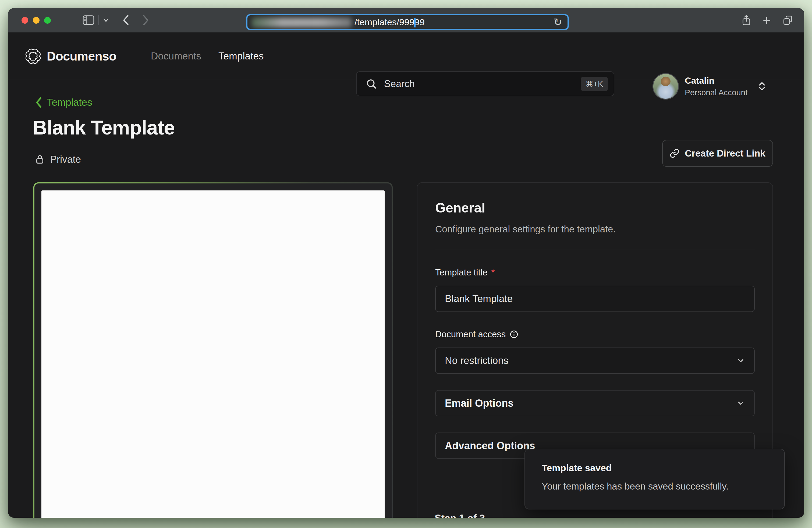 The image size is (812, 528). Describe the element at coordinates (104, 128) in the screenshot. I see `page-title: Blank Template` at that location.